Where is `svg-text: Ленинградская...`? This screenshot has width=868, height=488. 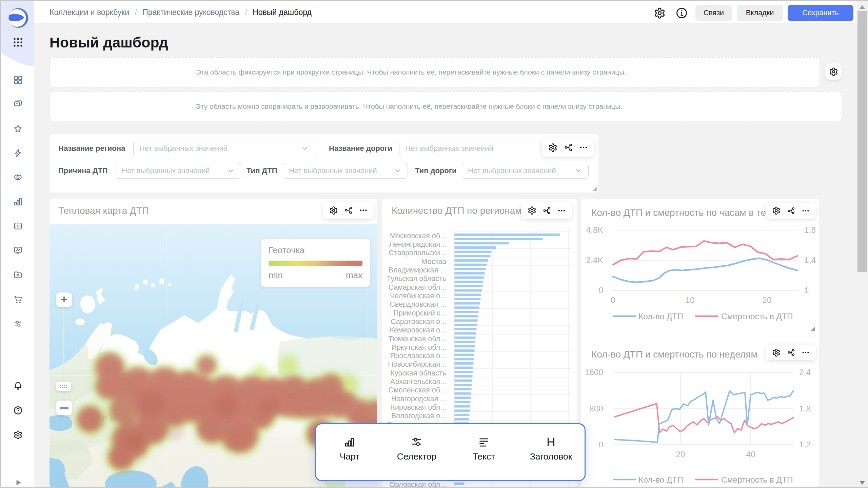 svg-text: Ленинградская... is located at coordinates (418, 244).